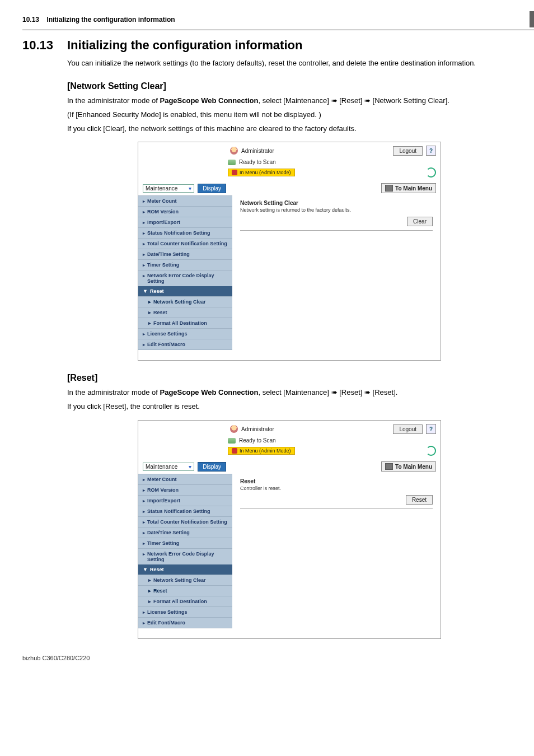  What do you see at coordinates (336, 278) in the screenshot?
I see `panel-content: Network Setting Clear Network setting is…` at bounding box center [336, 278].